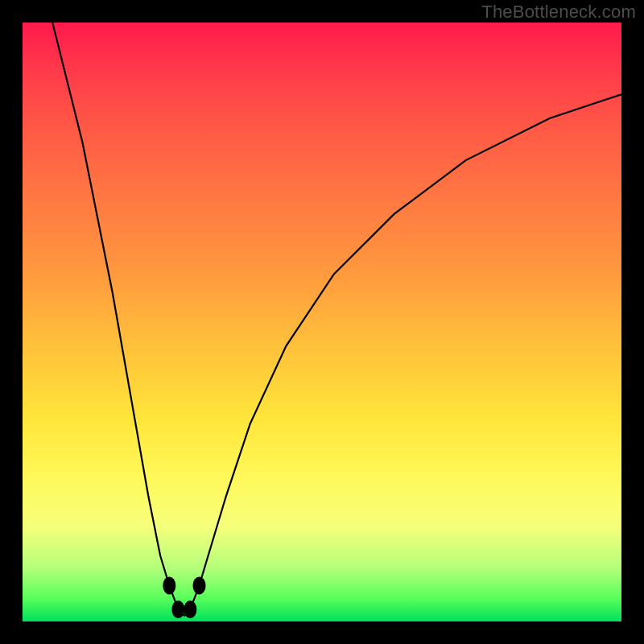 The width and height of the screenshot is (644, 644). I want to click on marker-group, so click(184, 597).